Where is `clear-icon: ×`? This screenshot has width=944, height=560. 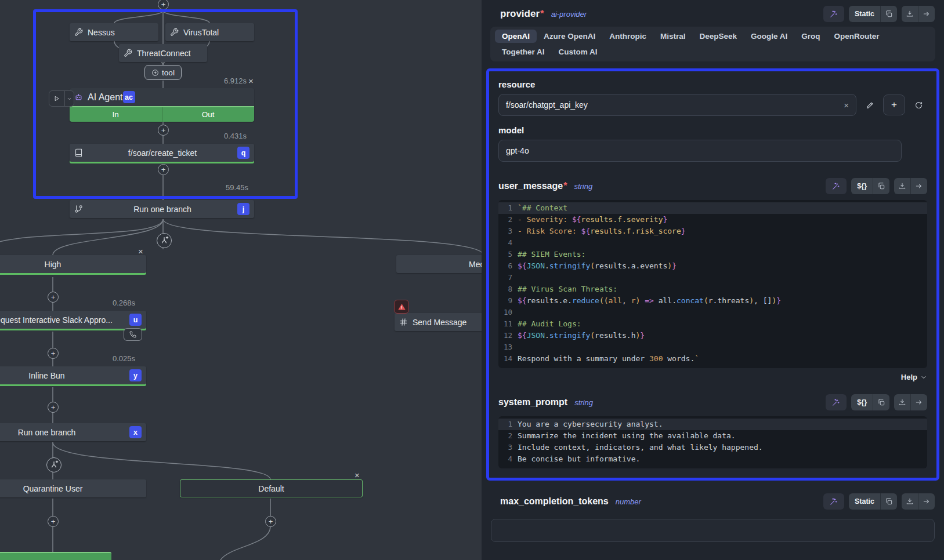 clear-icon: × is located at coordinates (846, 106).